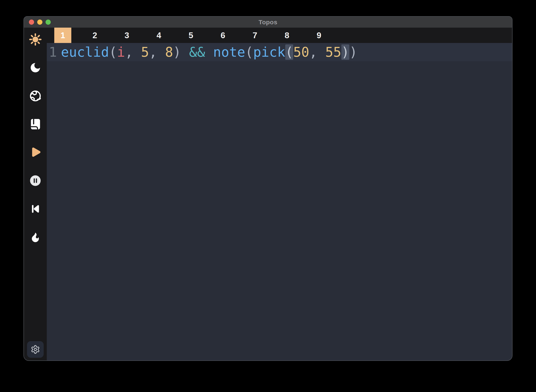 This screenshot has height=392, width=536. Describe the element at coordinates (209, 52) in the screenshot. I see `code-token` at that location.